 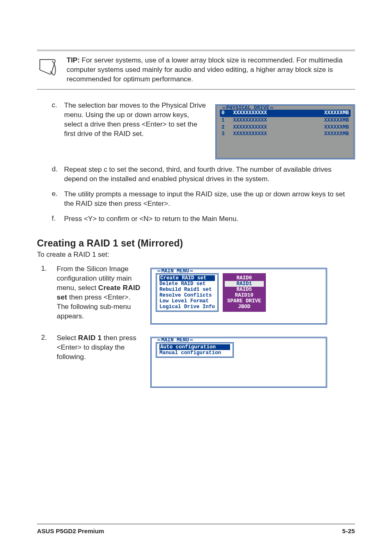 I want to click on step-d: d. Repeat step c to set the second, thir…, so click(x=203, y=175).